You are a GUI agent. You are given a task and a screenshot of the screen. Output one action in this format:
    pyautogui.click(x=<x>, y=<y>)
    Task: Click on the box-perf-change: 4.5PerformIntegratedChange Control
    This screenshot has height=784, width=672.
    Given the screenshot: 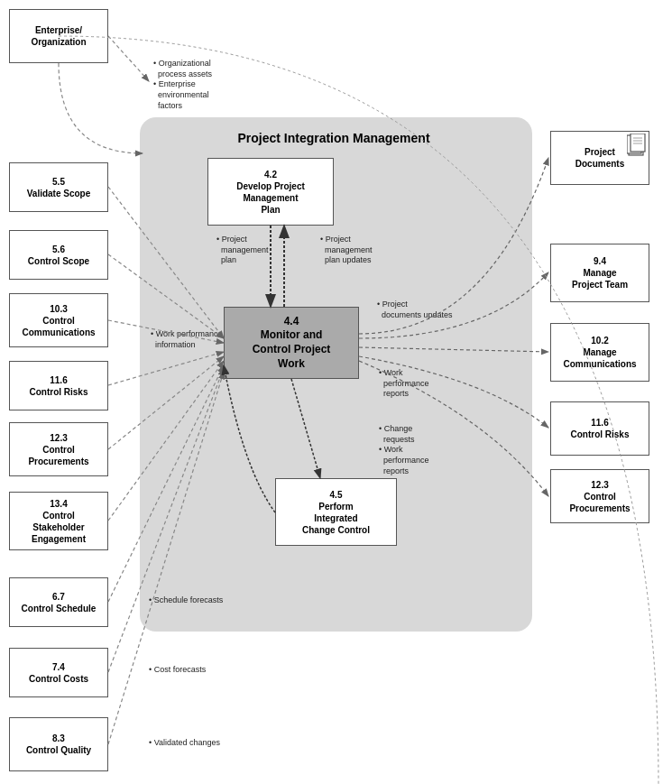 What is the action you would take?
    pyautogui.click(x=336, y=512)
    